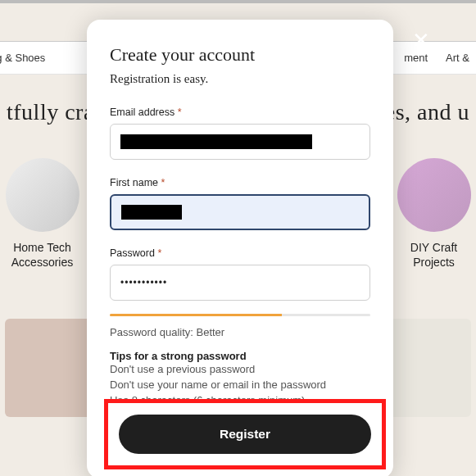 The image size is (476, 476). I want to click on nav-item: hing & Shoes, so click(23, 57).